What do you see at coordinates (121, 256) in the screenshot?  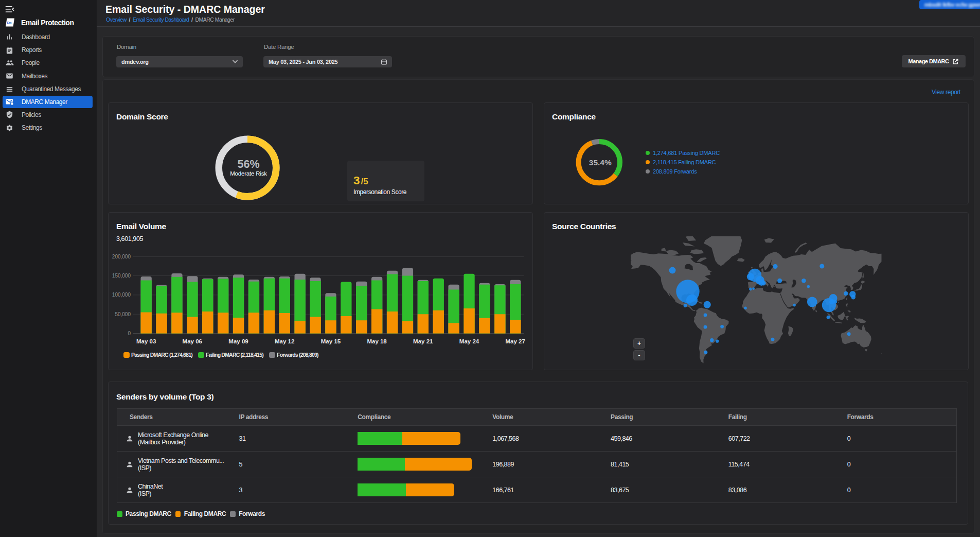 I see `svg-text: 200,000` at bounding box center [121, 256].